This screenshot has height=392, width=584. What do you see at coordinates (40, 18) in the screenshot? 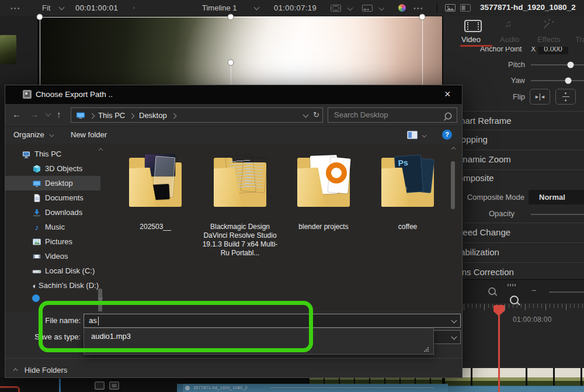
I see `transform-handle-topleft` at bounding box center [40, 18].